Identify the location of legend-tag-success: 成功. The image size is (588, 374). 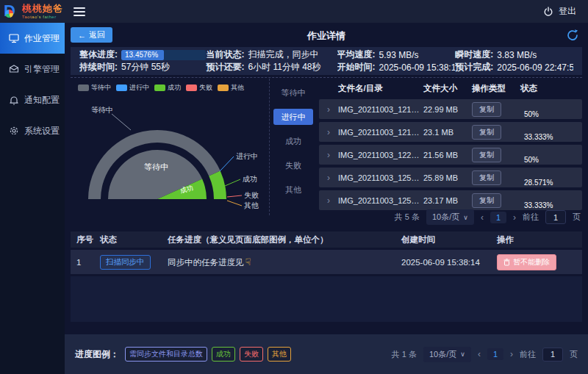
(223, 354).